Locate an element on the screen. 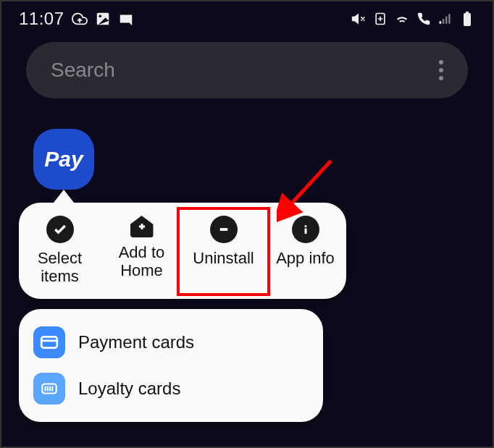 Image resolution: width=494 pixels, height=448 pixels. popup-pointer is located at coordinates (64, 196).